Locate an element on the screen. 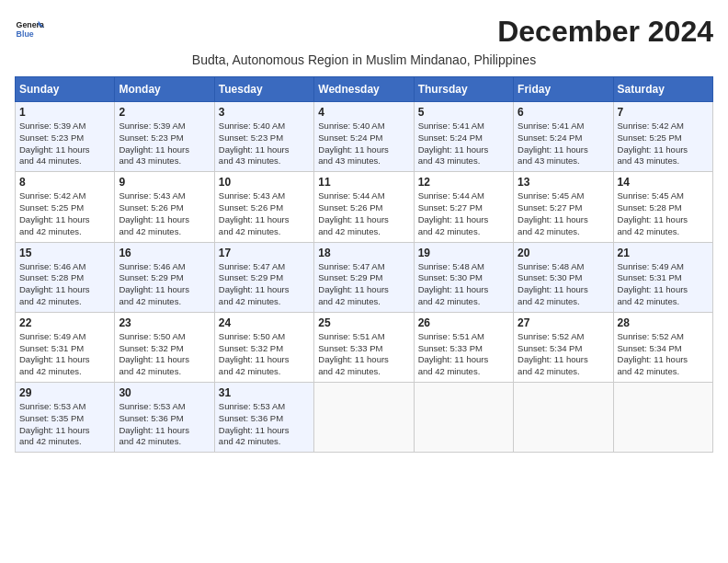 The image size is (728, 563). location-title: Budta, Autonomous Region in Muslim Minda… is located at coordinates (364, 60).